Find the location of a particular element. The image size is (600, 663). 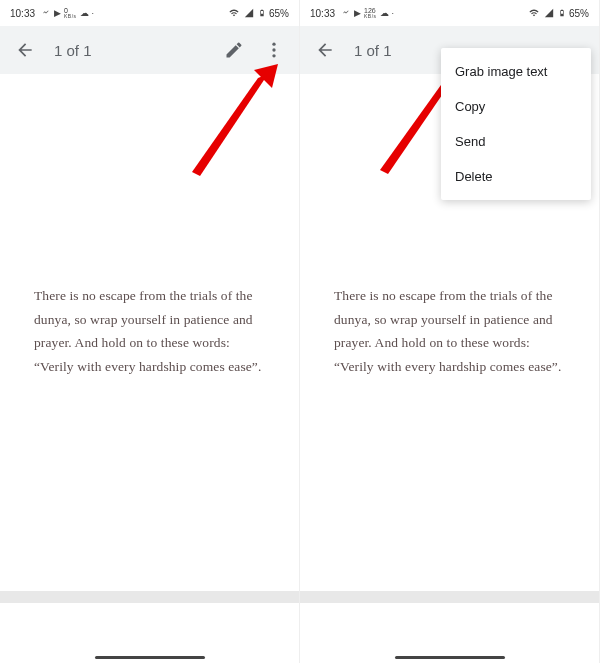

menu-send: Send is located at coordinates (516, 142).